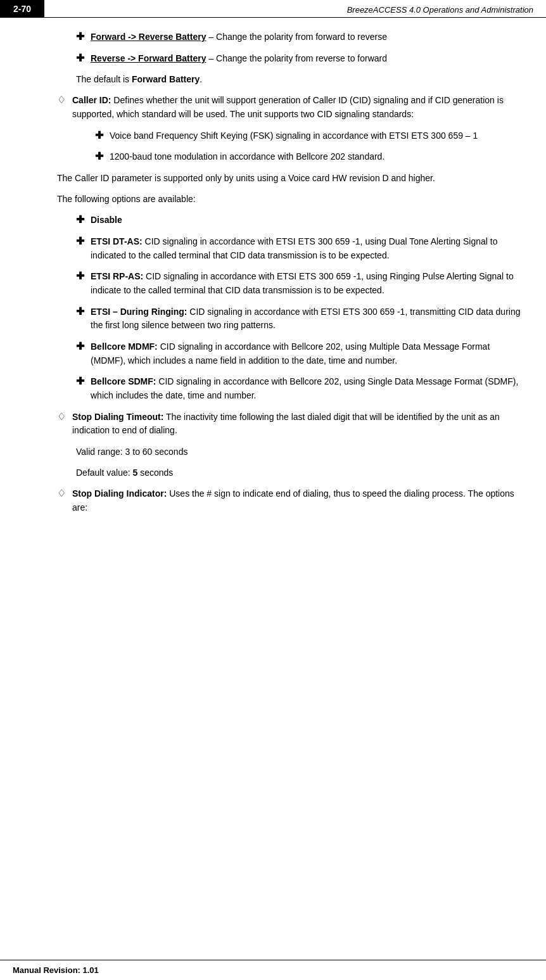 This screenshot has height=980, width=546. What do you see at coordinates (289, 353) in the screenshot?
I see `bellcore-mdmf-item: ✚ Bellcore MDMF: CID signaling in accord…` at bounding box center [289, 353].